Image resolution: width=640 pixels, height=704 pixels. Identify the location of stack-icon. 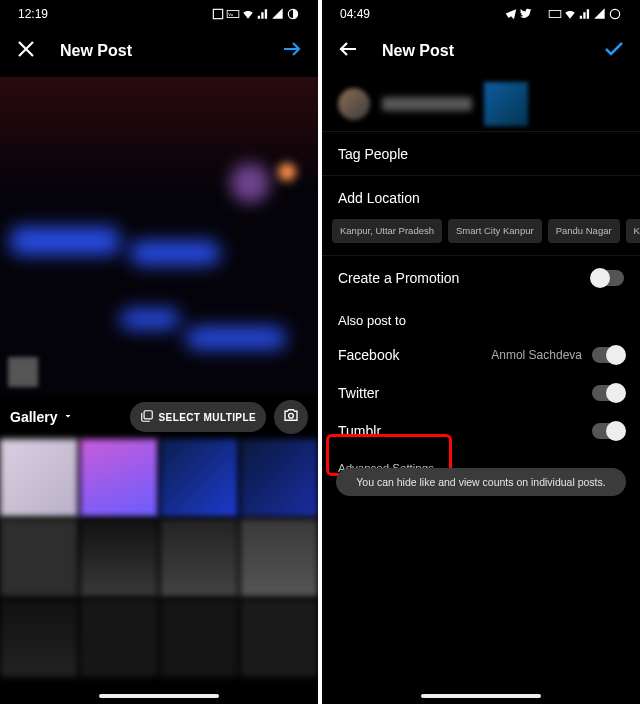
(147, 417).